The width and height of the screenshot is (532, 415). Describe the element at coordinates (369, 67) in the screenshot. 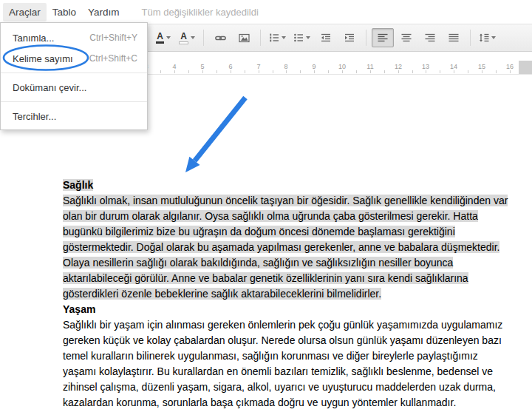

I see `ruler-number: 11` at that location.